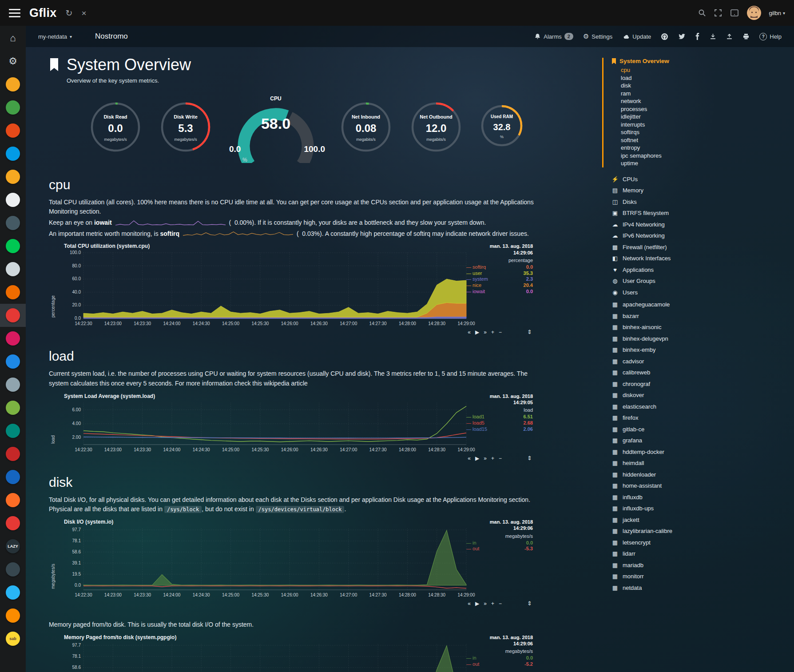 The image size is (794, 672). What do you see at coordinates (13, 569) in the screenshot?
I see `sidebar-app-circle-dark-icon` at bounding box center [13, 569].